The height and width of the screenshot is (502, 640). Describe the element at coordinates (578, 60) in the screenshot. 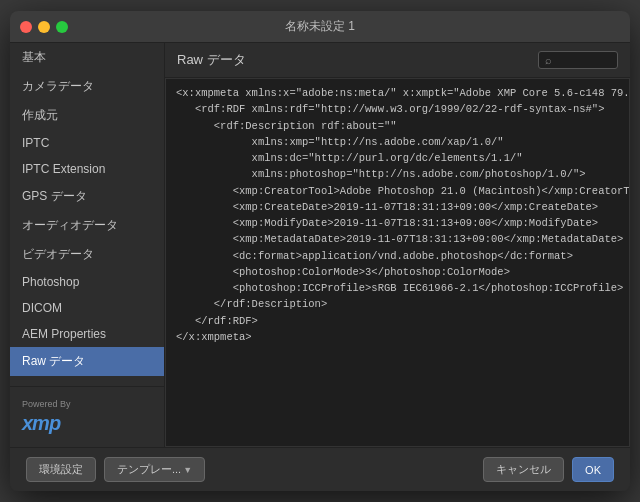

I see `search-box: ⌕` at that location.